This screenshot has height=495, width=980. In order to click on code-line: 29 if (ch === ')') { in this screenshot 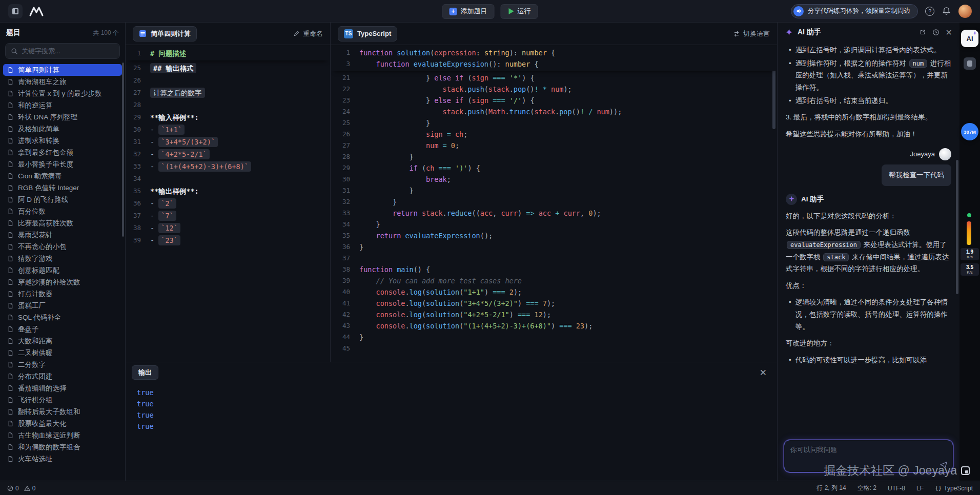, I will do `click(554, 168)`.